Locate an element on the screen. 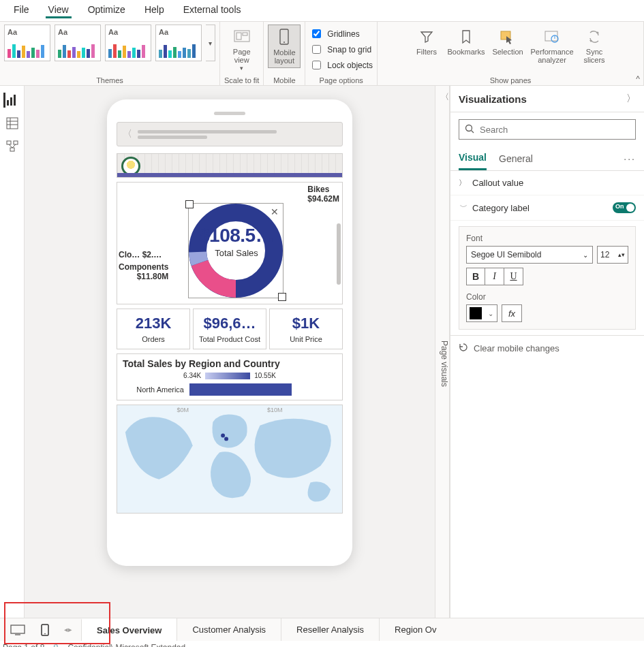 Image resolution: width=644 pixels, height=647 pixels. font-family-select: Segoe UI Semibold ⌄ is located at coordinates (530, 255).